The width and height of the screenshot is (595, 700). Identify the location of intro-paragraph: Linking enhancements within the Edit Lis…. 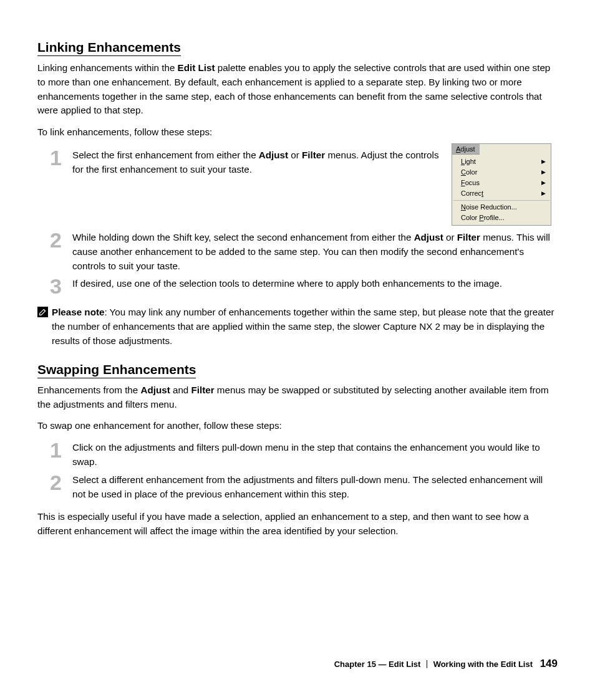
(298, 90).